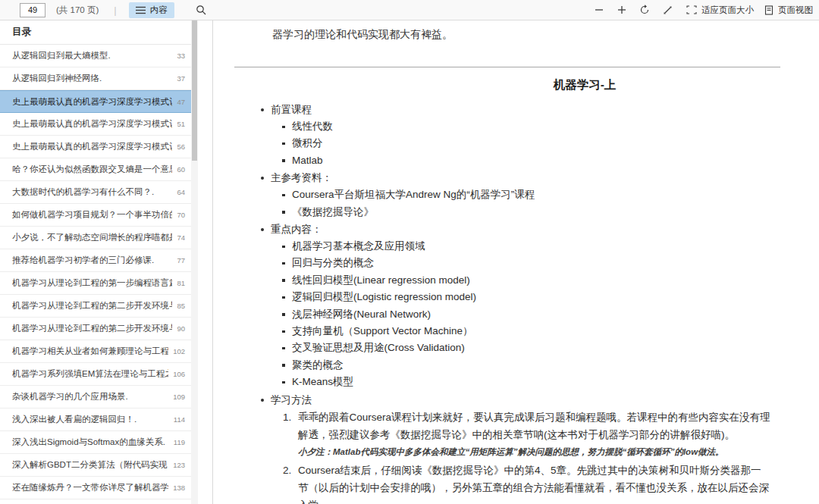 The height and width of the screenshot is (504, 819). Describe the element at coordinates (551, 195) in the screenshot. I see `bullet-subitem: Coursera平台斯坦福大学Andrew Ng的“机器学习”课程` at that location.